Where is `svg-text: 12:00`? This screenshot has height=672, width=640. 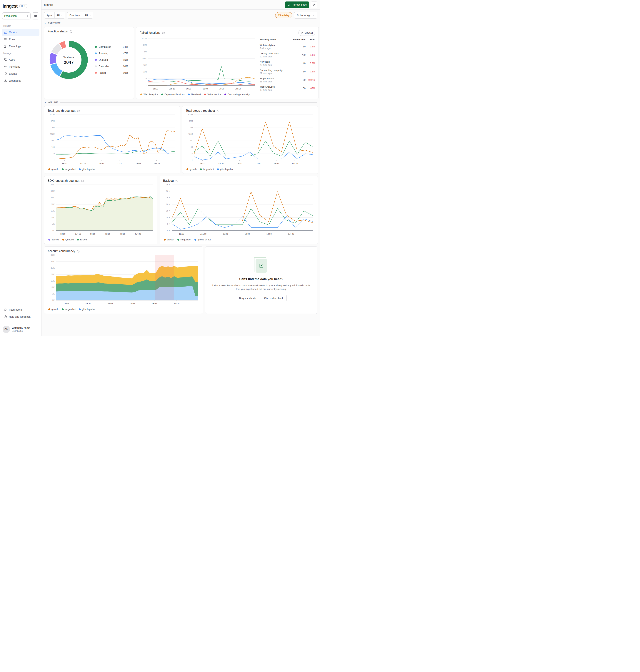 svg-text: 12:00 is located at coordinates (205, 89).